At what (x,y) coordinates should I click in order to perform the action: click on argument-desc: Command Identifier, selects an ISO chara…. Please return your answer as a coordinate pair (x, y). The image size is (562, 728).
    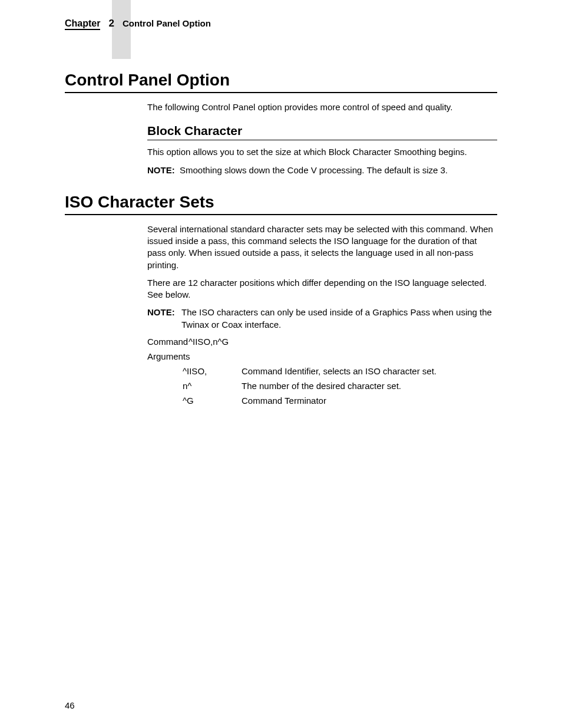
    Looking at the image, I should click on (339, 371).